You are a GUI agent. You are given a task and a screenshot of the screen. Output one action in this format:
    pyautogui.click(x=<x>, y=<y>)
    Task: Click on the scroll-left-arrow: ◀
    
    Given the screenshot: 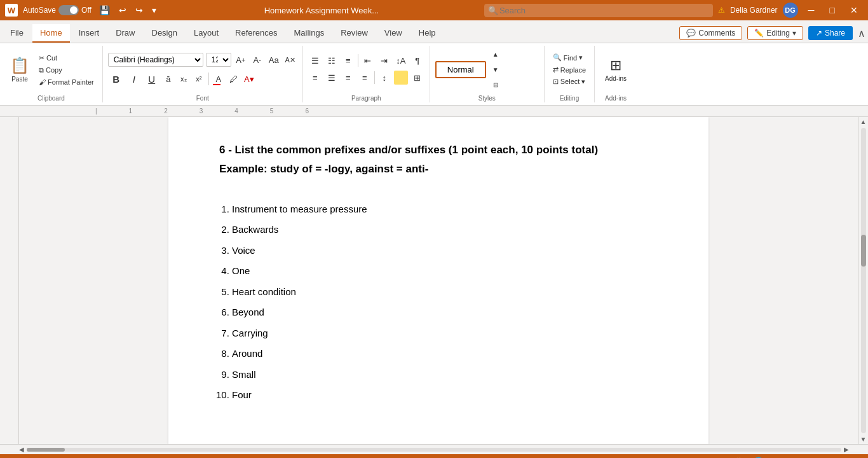 What is the action you would take?
    pyautogui.click(x=22, y=449)
    